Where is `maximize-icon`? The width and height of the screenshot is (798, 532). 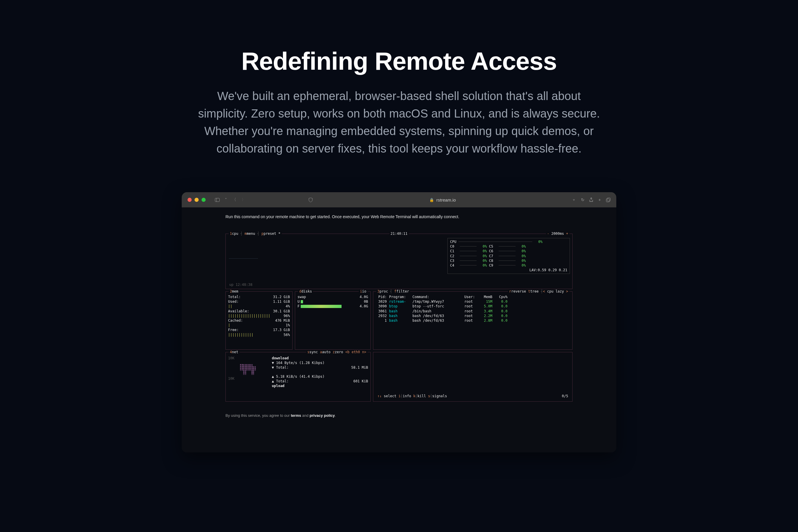 maximize-icon is located at coordinates (204, 200).